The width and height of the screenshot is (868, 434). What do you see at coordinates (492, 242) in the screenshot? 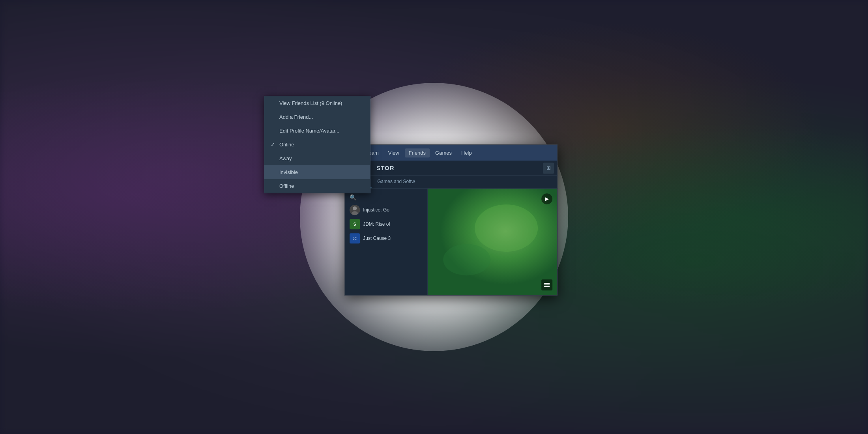
I see `banner-art` at bounding box center [492, 242].